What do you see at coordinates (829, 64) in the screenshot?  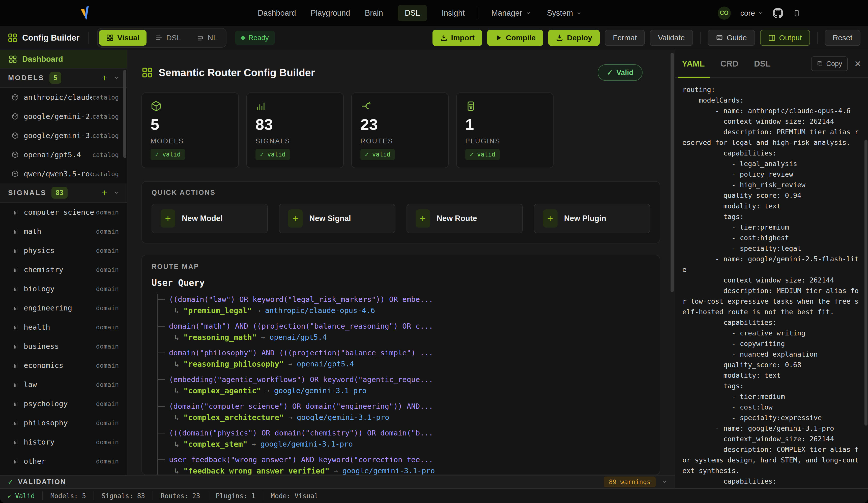 I see `copy-button: Copy` at bounding box center [829, 64].